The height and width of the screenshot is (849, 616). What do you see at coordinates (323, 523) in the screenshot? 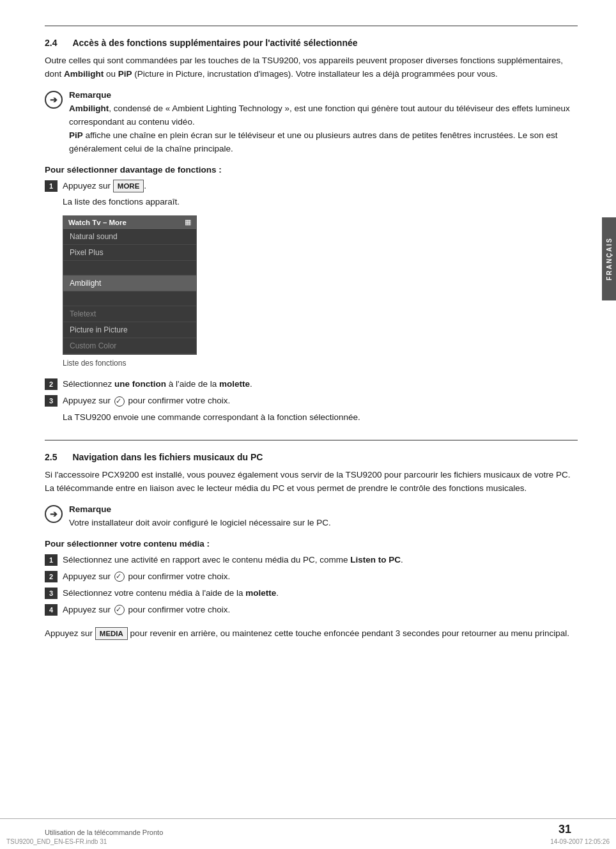
I see `remarque-2-5-text: Votre installateur doit avoir configuré …` at bounding box center [323, 523].